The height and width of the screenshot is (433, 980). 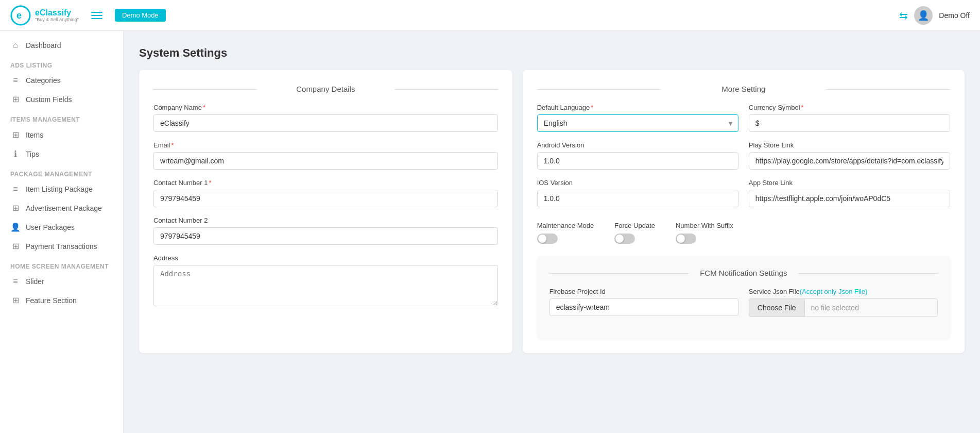 What do you see at coordinates (850, 161) in the screenshot?
I see `play-store-input` at bounding box center [850, 161].